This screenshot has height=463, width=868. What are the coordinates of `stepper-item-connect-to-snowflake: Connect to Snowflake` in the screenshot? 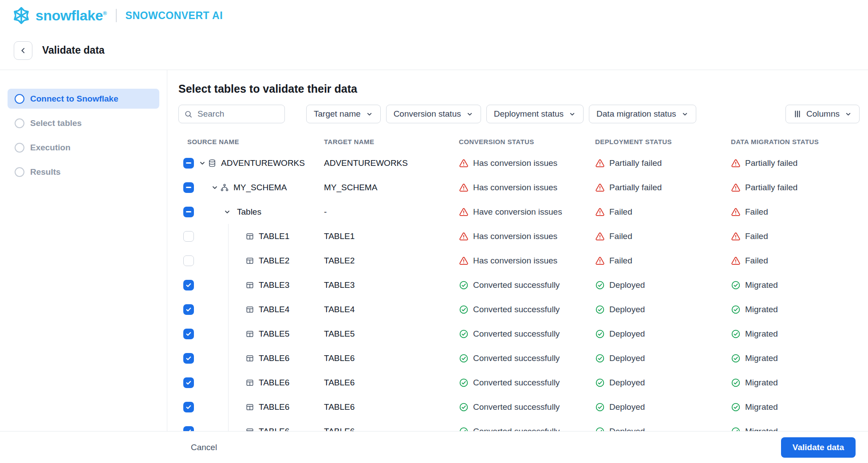 It's located at (83, 98).